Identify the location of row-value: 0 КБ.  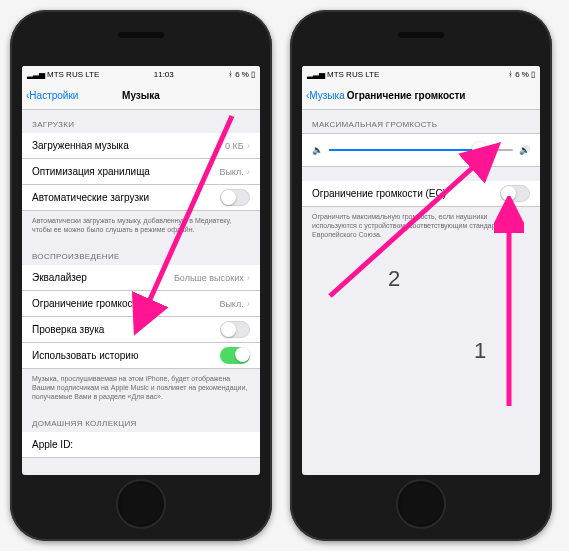
(234, 146).